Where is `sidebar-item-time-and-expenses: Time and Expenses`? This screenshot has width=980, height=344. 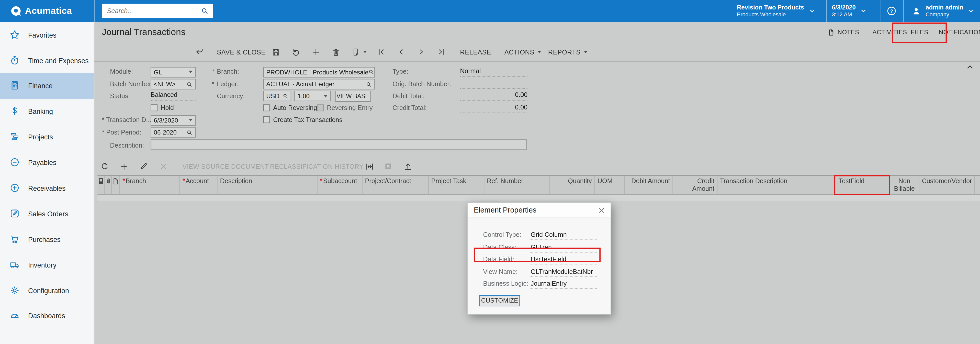 sidebar-item-time-and-expenses: Time and Expenses is located at coordinates (47, 60).